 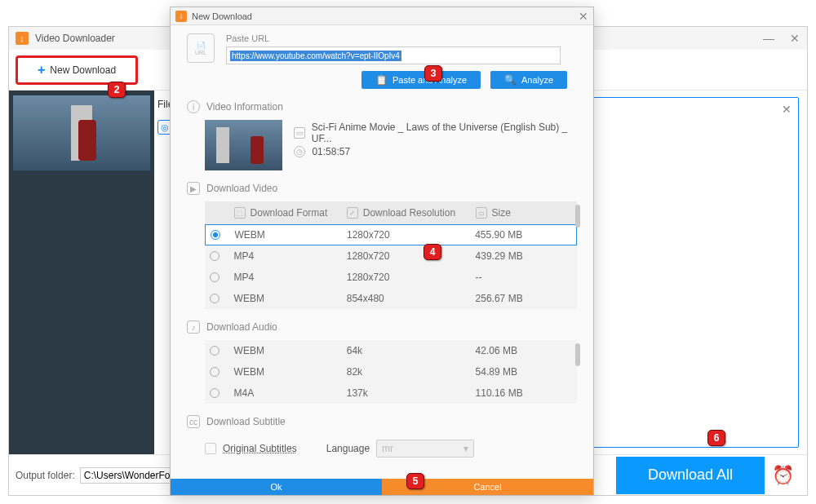 What do you see at coordinates (299, 152) in the screenshot?
I see `clock-icon: ◷` at bounding box center [299, 152].